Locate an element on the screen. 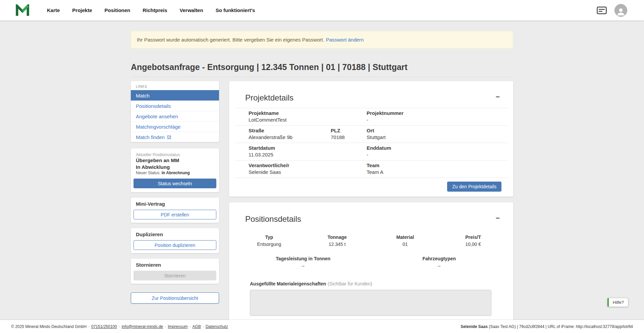 Image resolution: width=644 pixels, height=333 pixels. nav-item-so-funktionierts: So funktioniert's is located at coordinates (235, 10).